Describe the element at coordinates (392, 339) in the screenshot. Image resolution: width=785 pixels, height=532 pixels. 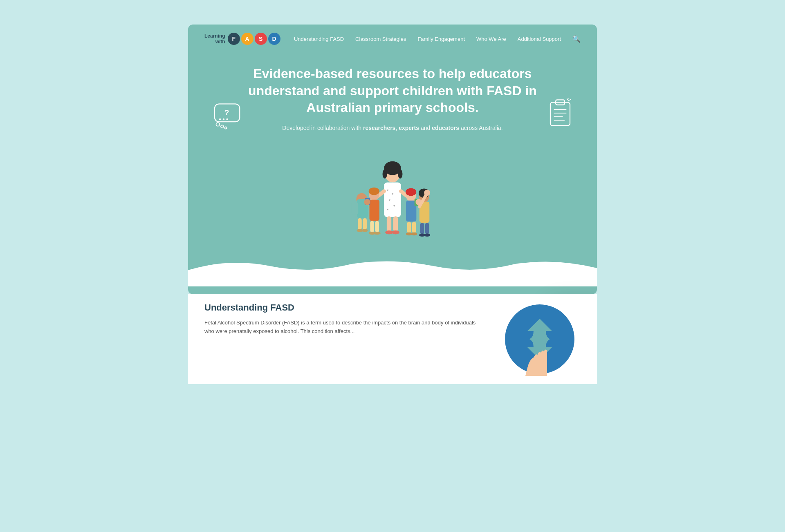
I see `below-section: Understanding FASD Fetal Alcohol Spectru…` at that location.